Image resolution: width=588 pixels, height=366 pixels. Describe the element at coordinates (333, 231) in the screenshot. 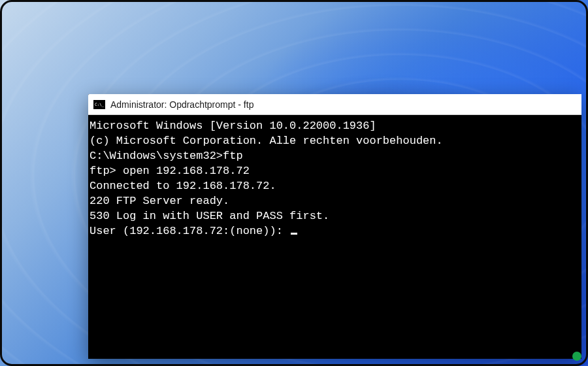

I see `terminal-prompt-line: User (192.168.178.72:(none)):` at that location.